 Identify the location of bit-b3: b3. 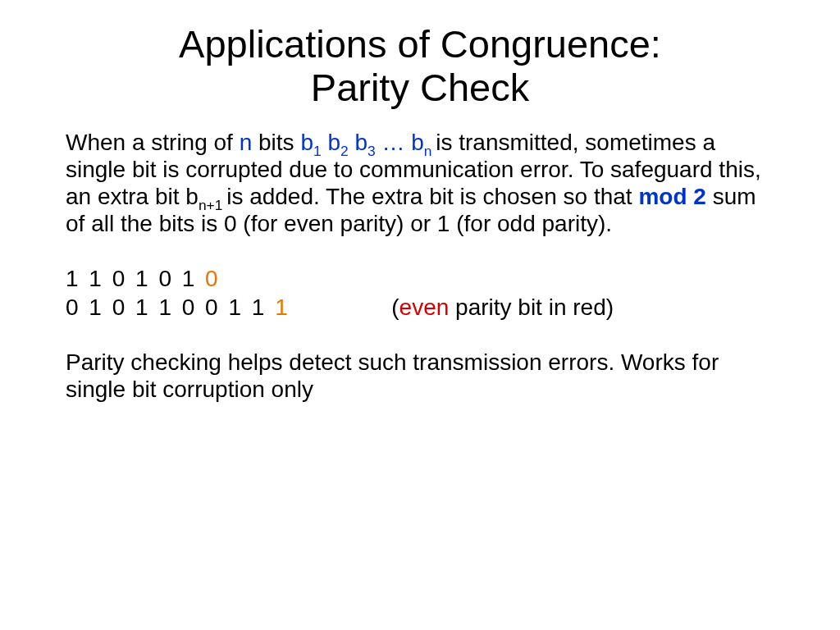
(364, 143).